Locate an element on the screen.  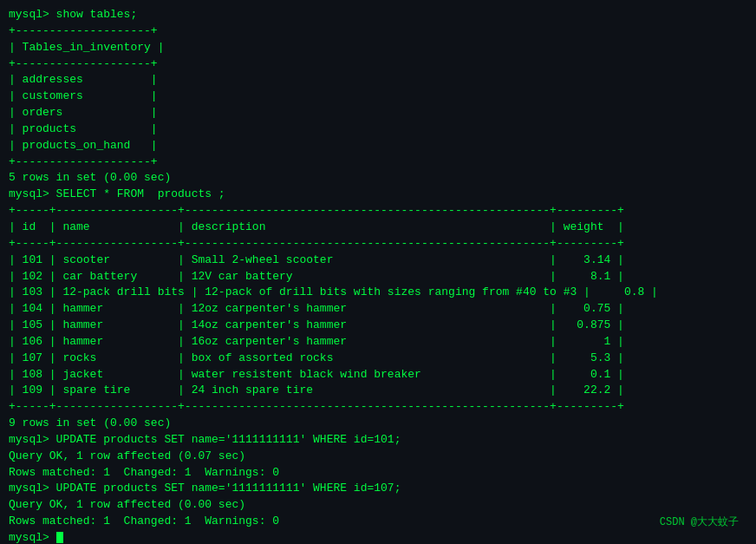
terminal-line: mysql> SELECT * FROM products ; is located at coordinates (378, 194).